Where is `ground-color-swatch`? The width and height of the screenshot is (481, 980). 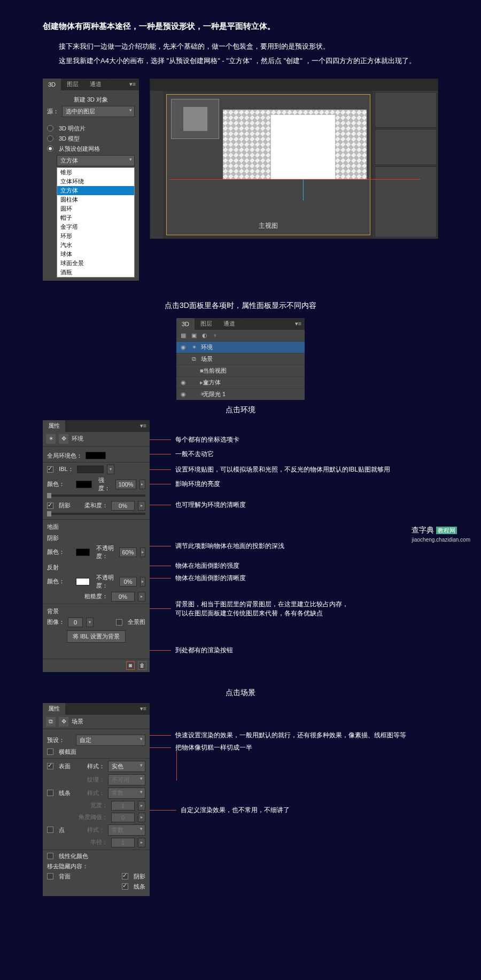 ground-color-swatch is located at coordinates (83, 552).